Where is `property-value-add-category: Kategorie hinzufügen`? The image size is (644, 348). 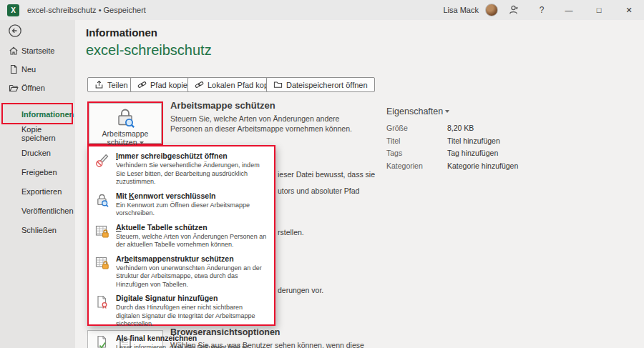 property-value-add-category: Kategorie hinzufügen is located at coordinates (482, 166).